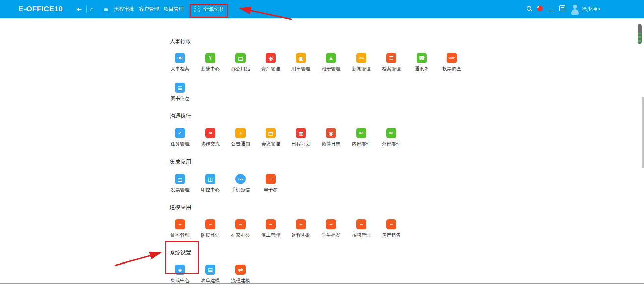 This screenshot has width=644, height=287. I want to click on nav-item-项目管理: 项目管理, so click(174, 9).